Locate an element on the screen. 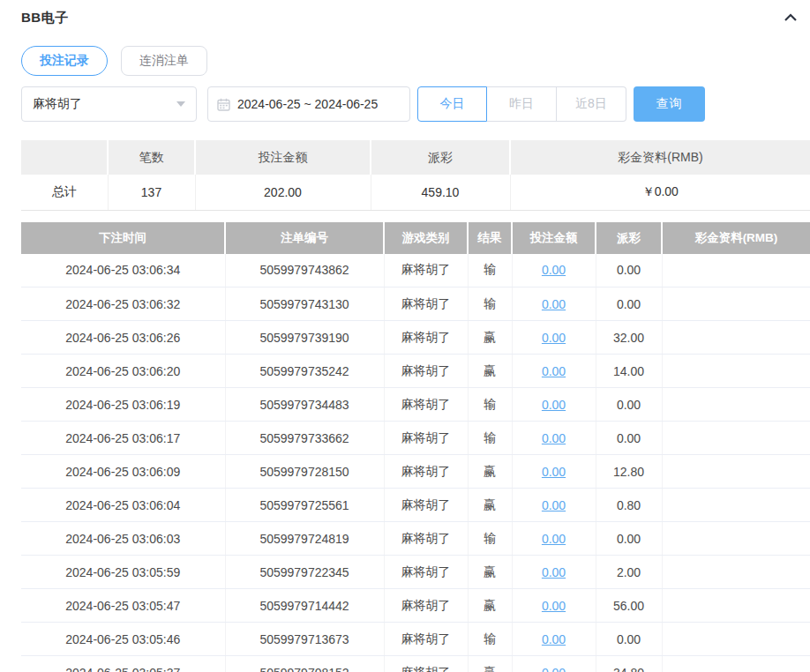 The width and height of the screenshot is (810, 672). table-row: 2024-06-25 03:06:09 5059979728150 麻将胡了 赢… is located at coordinates (416, 472).